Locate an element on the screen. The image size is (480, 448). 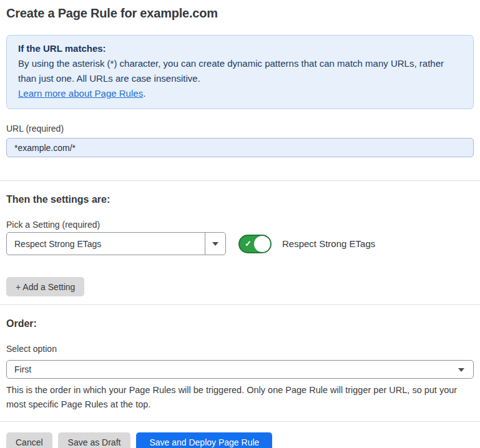
order-select-value: First is located at coordinates (19, 369).